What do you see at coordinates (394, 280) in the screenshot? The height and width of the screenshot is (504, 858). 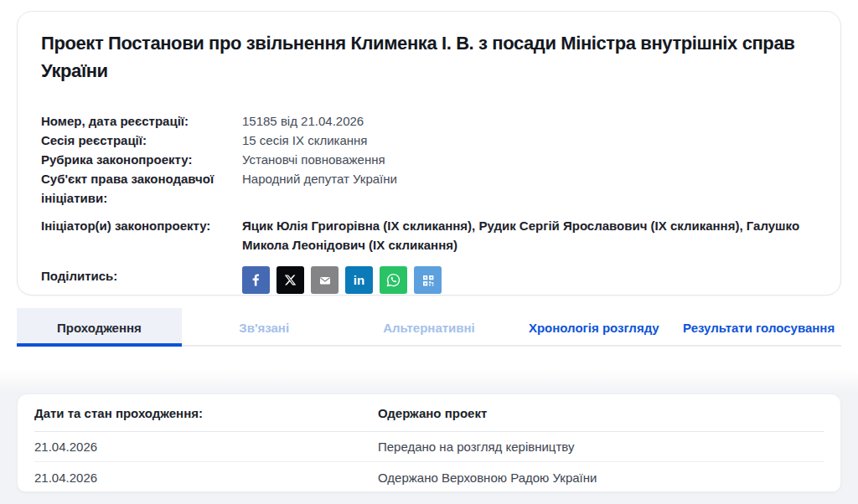 I see `share-whatsapp-button` at bounding box center [394, 280].